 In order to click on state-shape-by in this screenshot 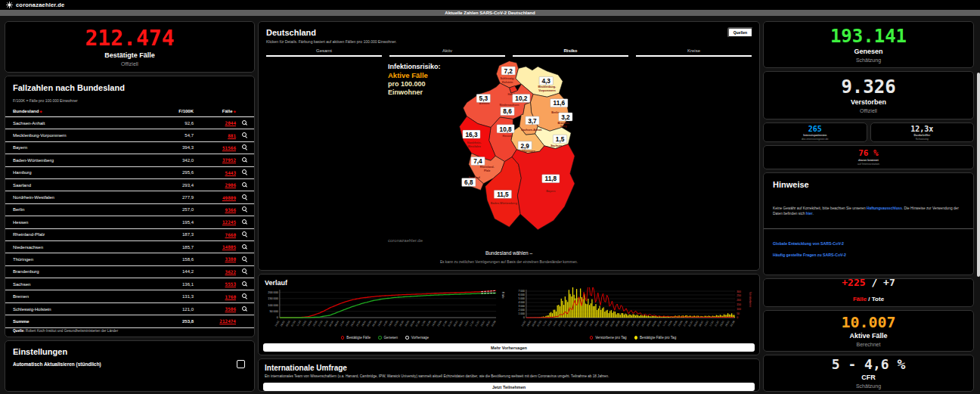, I will do `click(543, 186)`.